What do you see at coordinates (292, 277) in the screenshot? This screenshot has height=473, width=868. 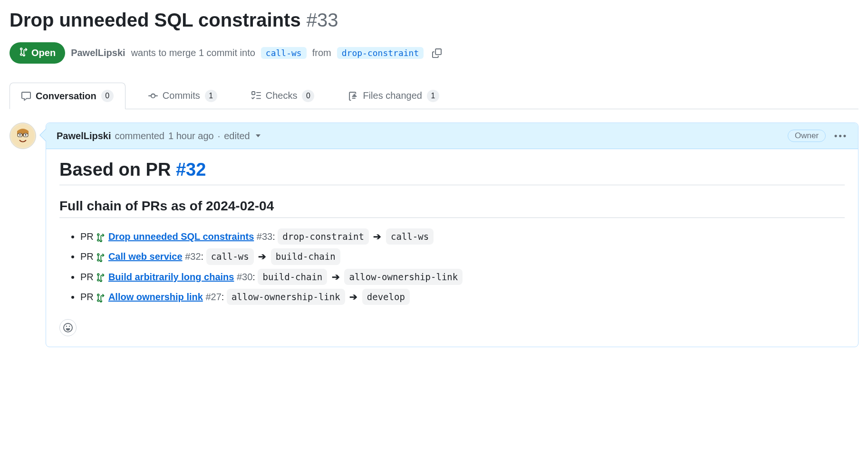 I see `branch-from: build-chain` at bounding box center [292, 277].